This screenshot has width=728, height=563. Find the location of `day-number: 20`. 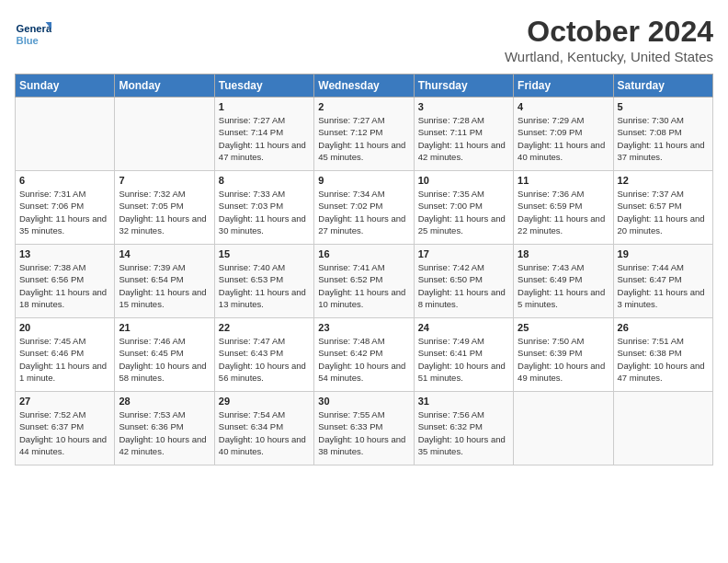

day-number: 20 is located at coordinates (64, 327).